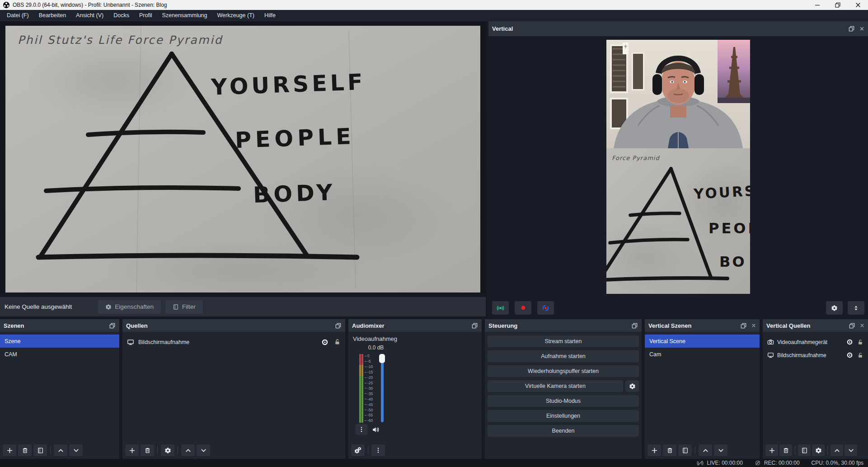 The width and height of the screenshot is (868, 467). Describe the element at coordinates (678, 308) in the screenshot. I see `vertical-toolbar` at that location.